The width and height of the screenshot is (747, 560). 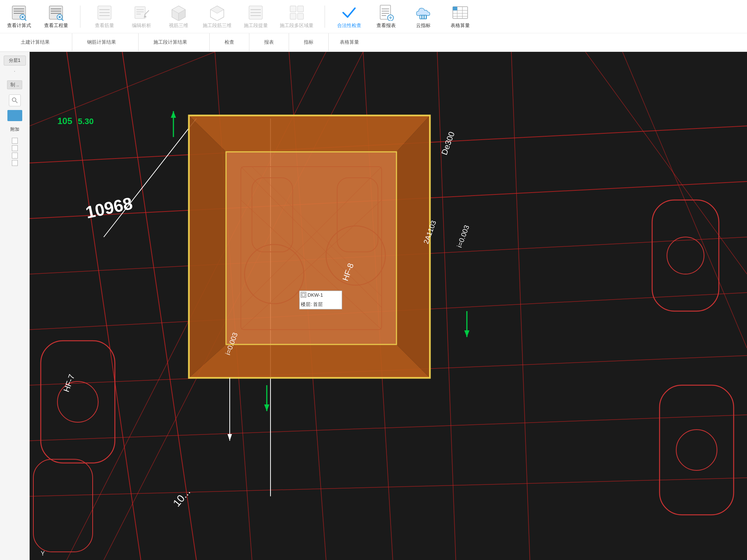 I want to click on sep1, so click(x=80, y=17).